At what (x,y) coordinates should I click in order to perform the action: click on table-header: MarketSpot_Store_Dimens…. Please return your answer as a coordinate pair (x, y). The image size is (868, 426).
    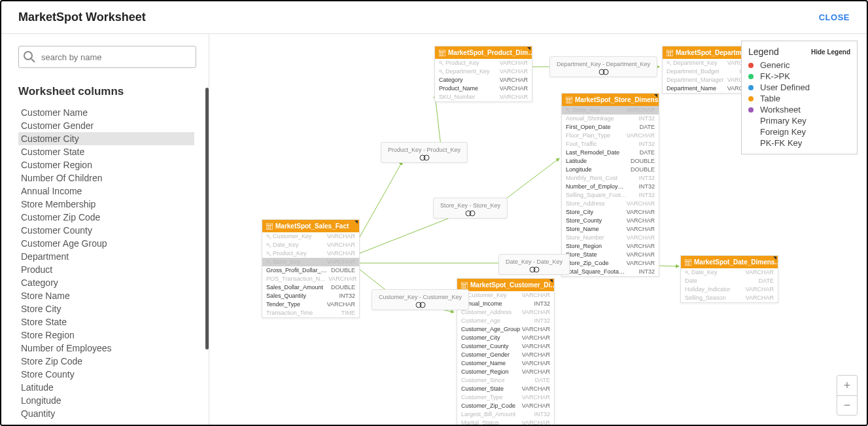
    Looking at the image, I should click on (610, 99).